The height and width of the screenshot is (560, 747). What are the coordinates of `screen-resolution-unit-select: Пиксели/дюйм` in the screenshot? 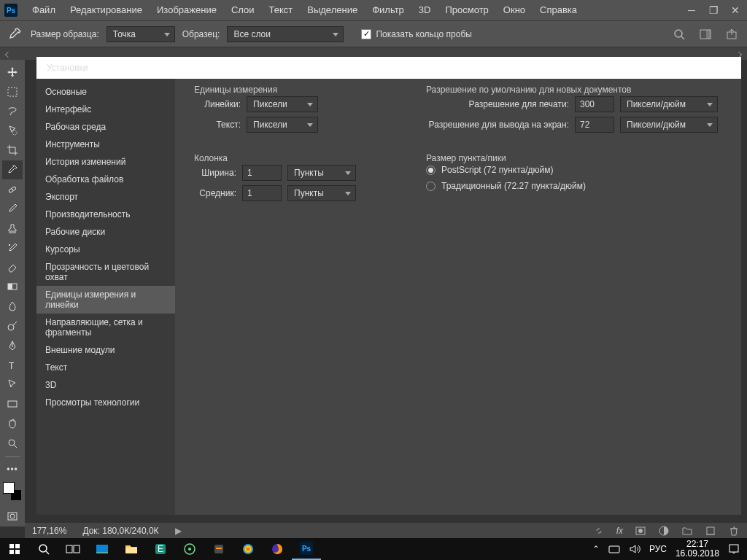 It's located at (669, 125).